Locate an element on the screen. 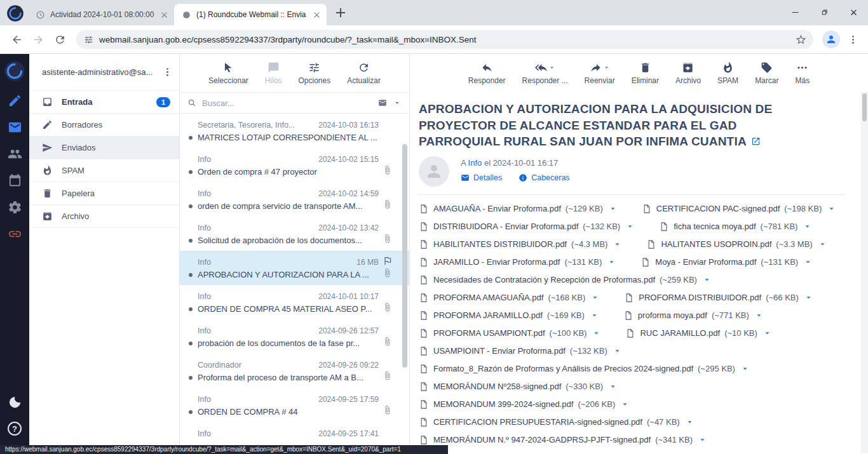  folder-item-enviados: Enviados is located at coordinates (104, 148).